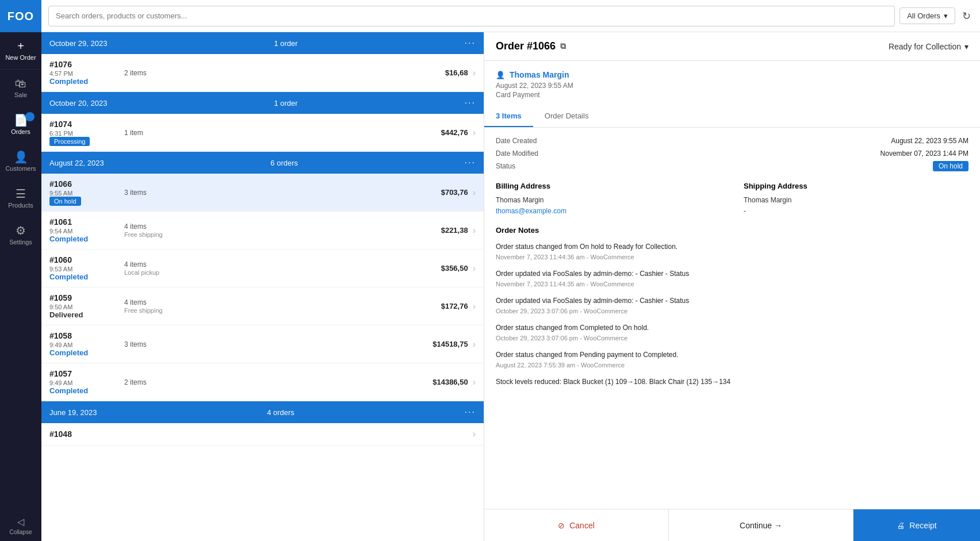 The height and width of the screenshot is (541, 980). What do you see at coordinates (470, 163) in the screenshot?
I see `group-menu-aug22: ···` at bounding box center [470, 163].